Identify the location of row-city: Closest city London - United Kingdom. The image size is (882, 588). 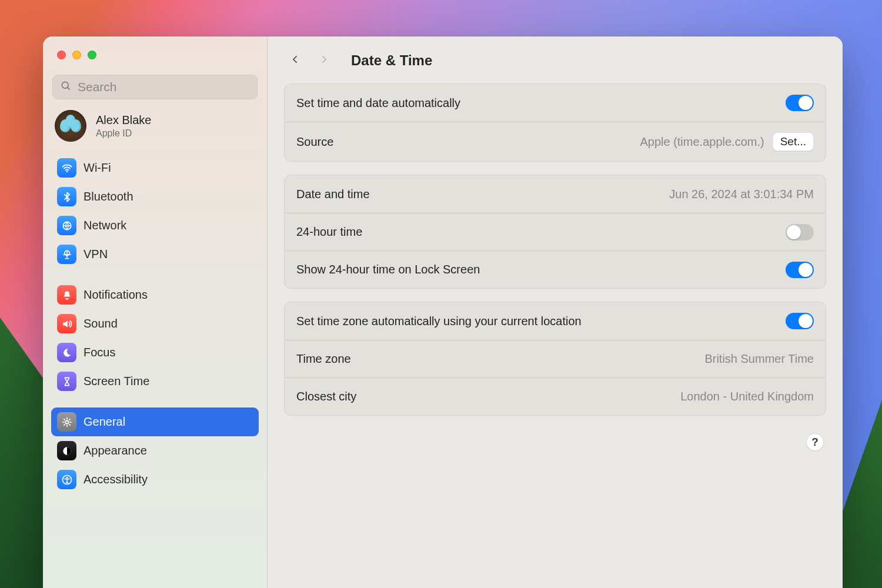
(555, 396).